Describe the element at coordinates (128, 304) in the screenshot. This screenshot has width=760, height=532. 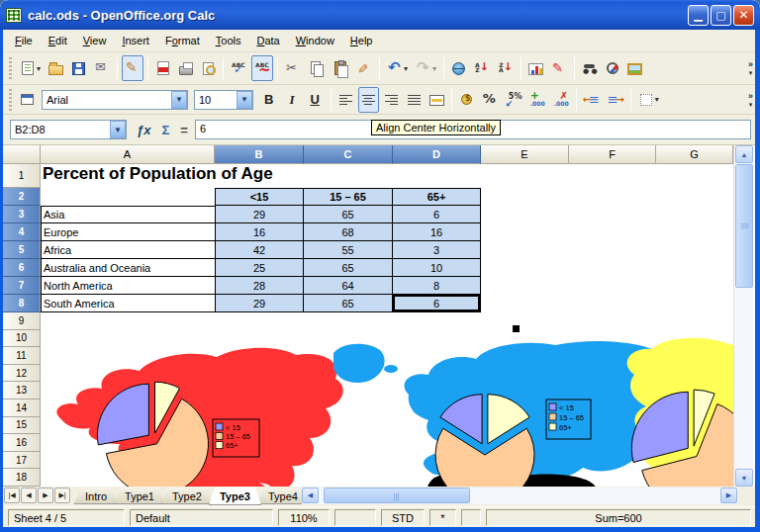
I see `cell-A8: South America` at that location.